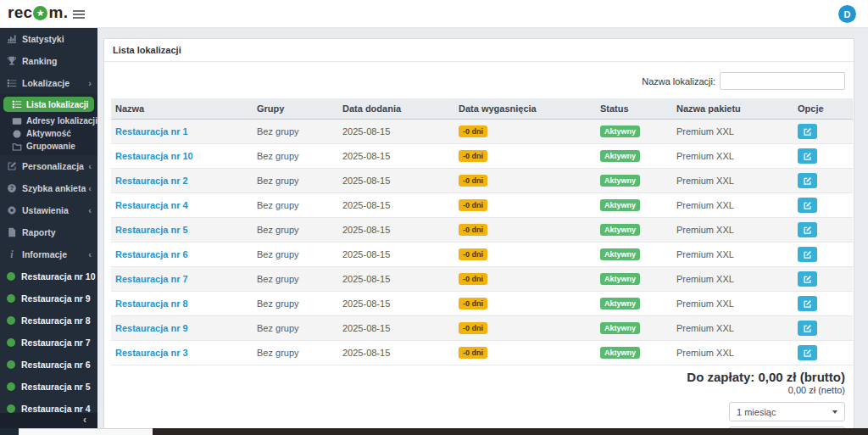 The width and height of the screenshot is (868, 435). Describe the element at coordinates (152, 279) in the screenshot. I see `location-link: Restauracja nr 7` at that location.